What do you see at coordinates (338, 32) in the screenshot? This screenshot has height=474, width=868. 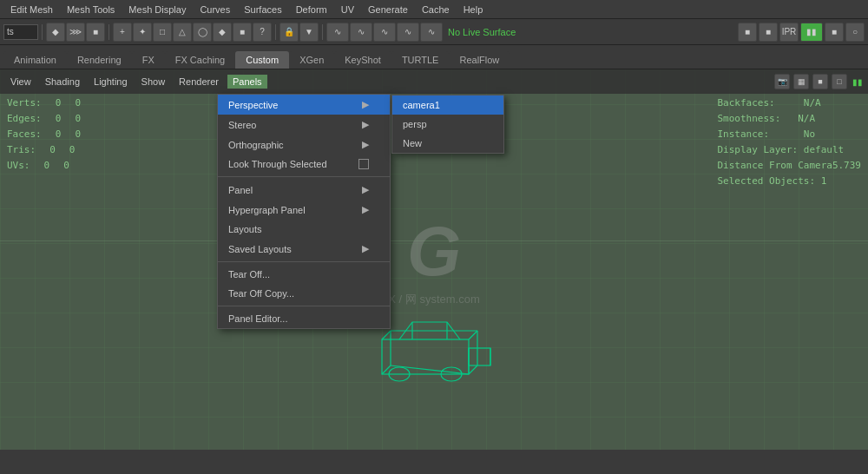 I see `tb-curve-1: ∿` at bounding box center [338, 32].